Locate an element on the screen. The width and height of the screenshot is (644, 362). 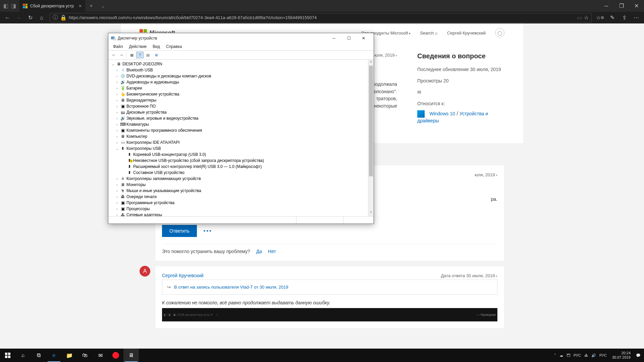
url-input is located at coordinates (322, 17).